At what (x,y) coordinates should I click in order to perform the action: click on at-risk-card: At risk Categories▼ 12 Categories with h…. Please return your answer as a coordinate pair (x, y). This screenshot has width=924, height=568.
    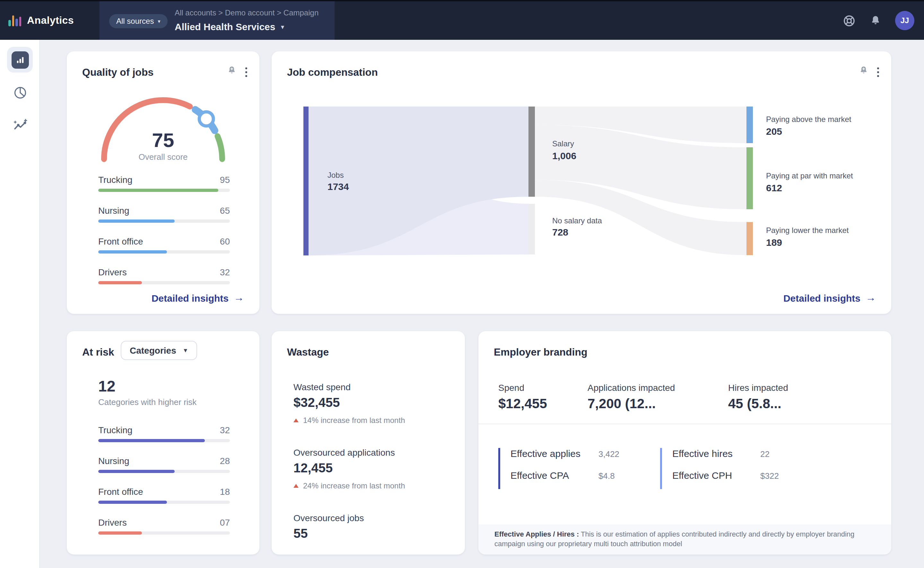
    Looking at the image, I should click on (163, 443).